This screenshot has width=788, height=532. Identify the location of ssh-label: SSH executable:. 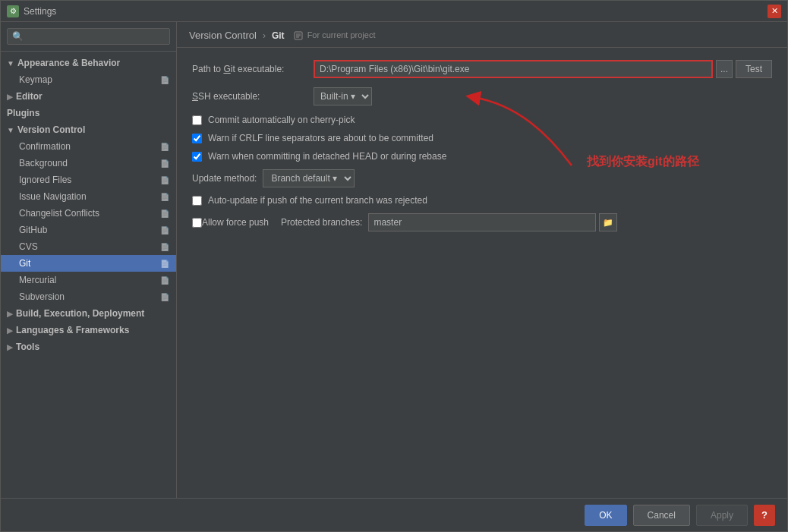
(253, 96).